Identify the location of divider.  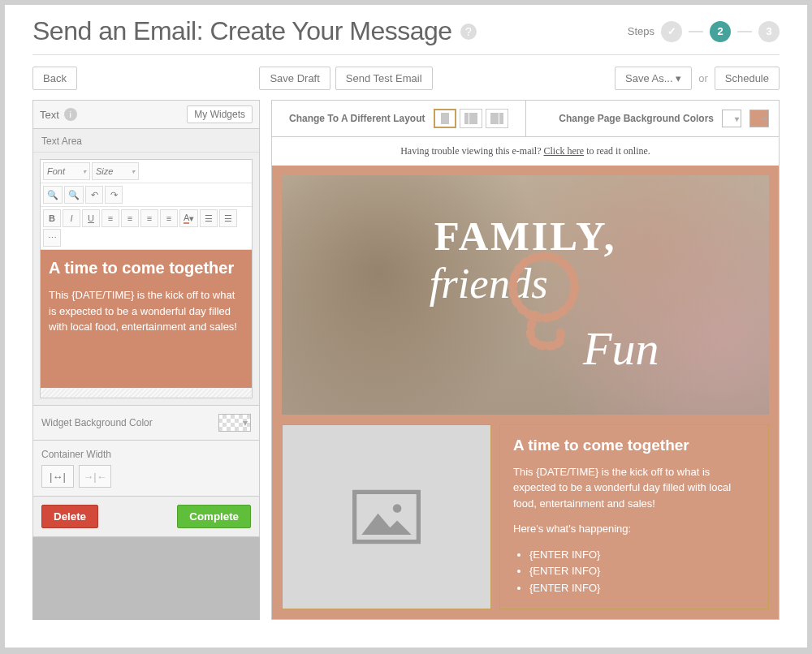
(406, 55).